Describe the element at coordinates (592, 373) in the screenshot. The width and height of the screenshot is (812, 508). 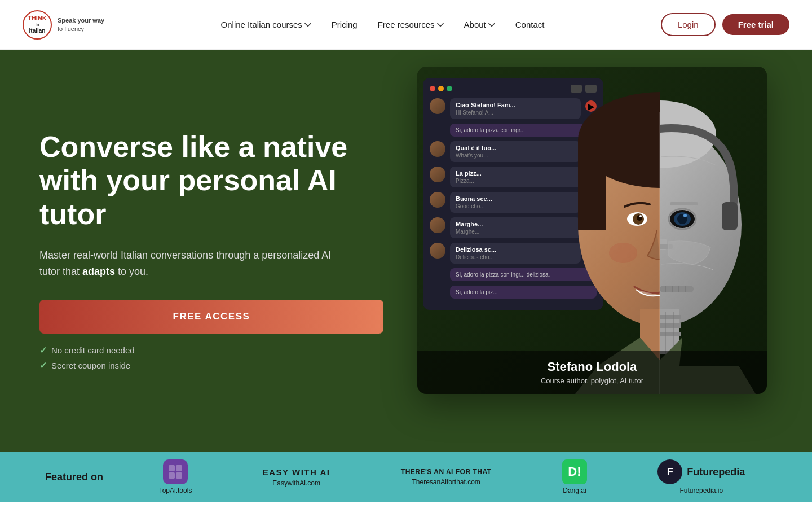
I see `hero-caption: Stefano Lodola Course author, polyglot, …` at that location.